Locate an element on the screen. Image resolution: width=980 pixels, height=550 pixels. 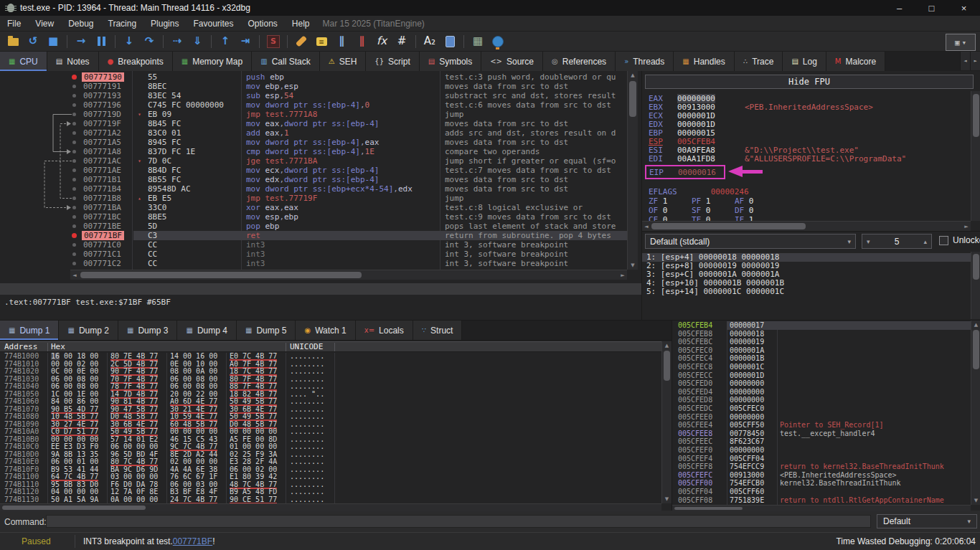
restart-button: ↺ is located at coordinates (33, 42).